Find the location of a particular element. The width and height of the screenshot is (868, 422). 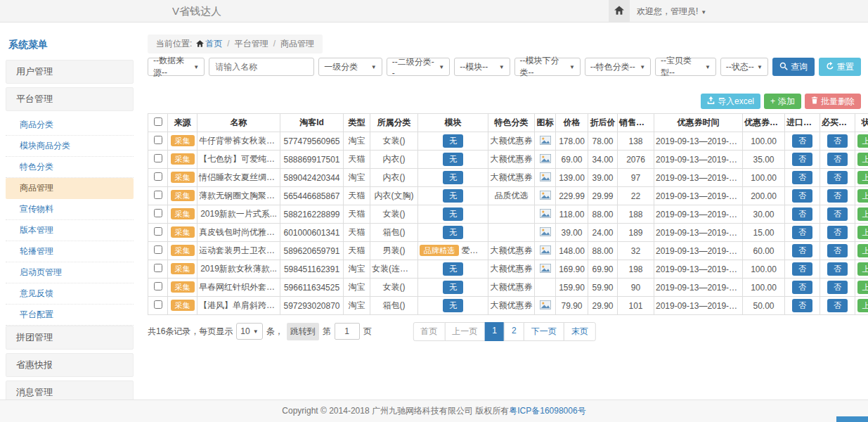

sidebar-item: 启动页管理 is located at coordinates (70, 273).